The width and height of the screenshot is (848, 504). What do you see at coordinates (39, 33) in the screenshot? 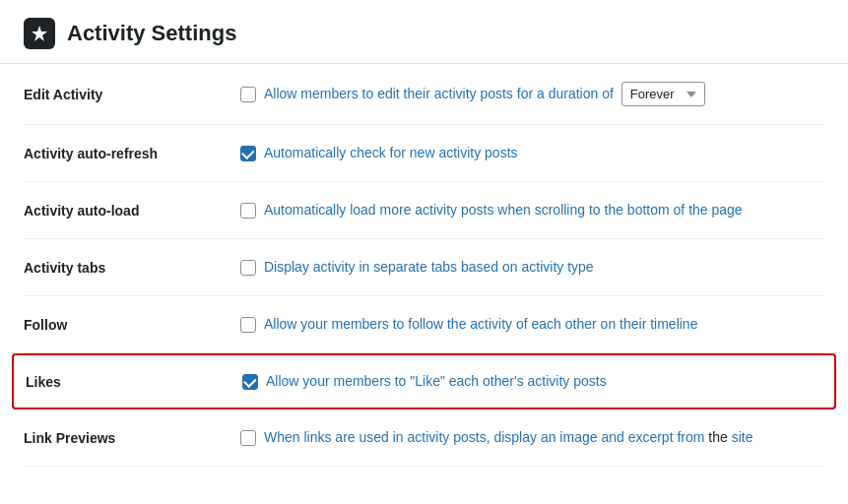
I see `header-icon` at bounding box center [39, 33].